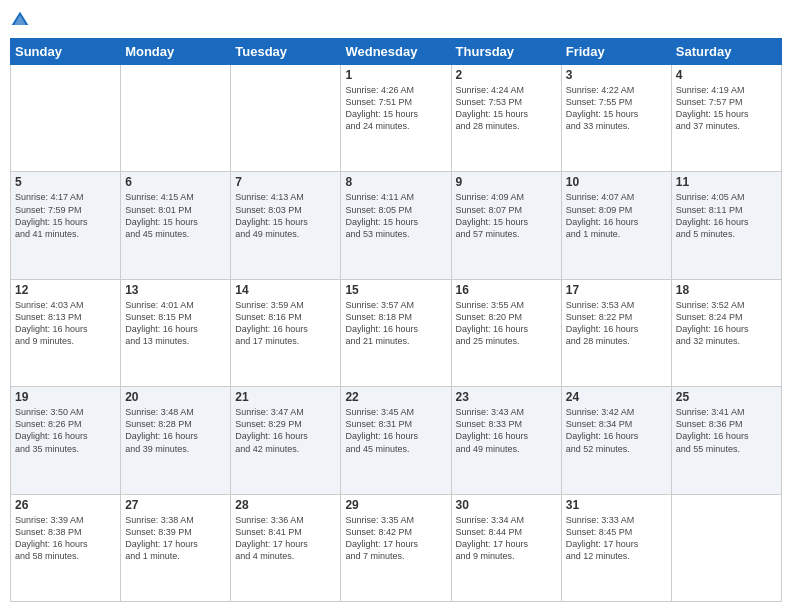 Image resolution: width=792 pixels, height=612 pixels. I want to click on day-number: 3, so click(616, 75).